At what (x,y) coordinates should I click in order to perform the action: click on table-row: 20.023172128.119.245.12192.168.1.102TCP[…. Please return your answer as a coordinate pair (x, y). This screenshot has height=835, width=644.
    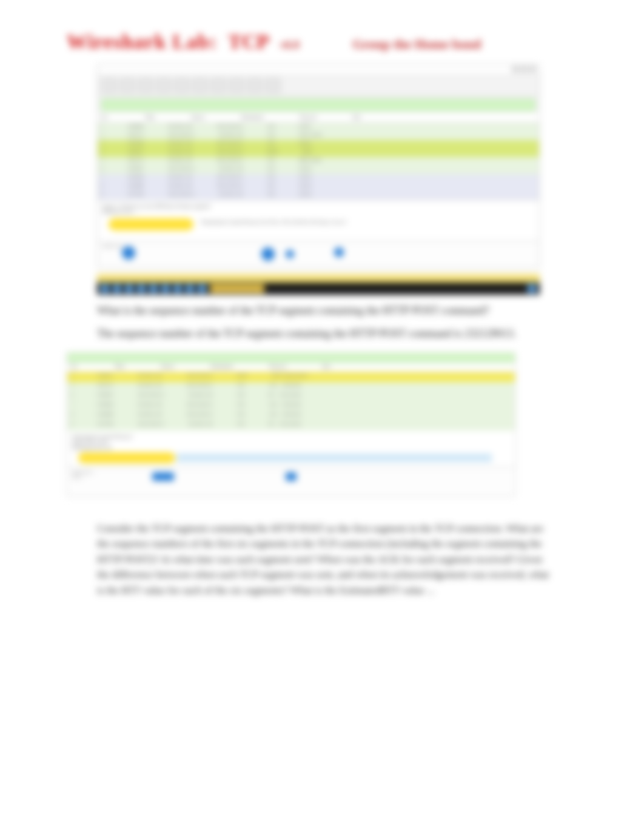
    Looking at the image, I should click on (318, 136).